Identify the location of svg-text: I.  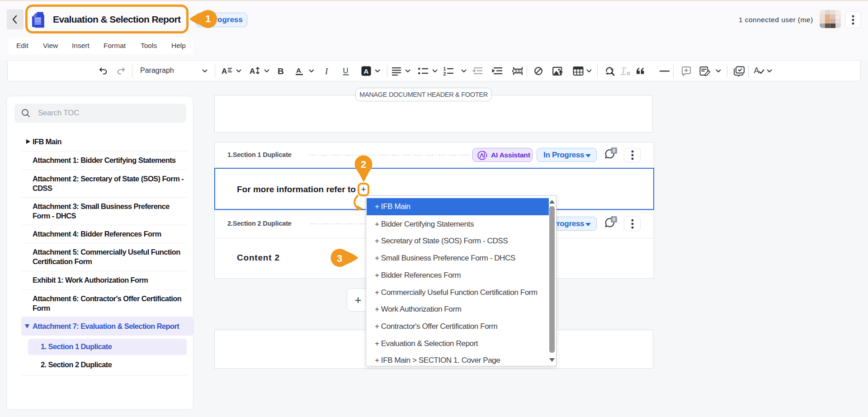
(326, 71).